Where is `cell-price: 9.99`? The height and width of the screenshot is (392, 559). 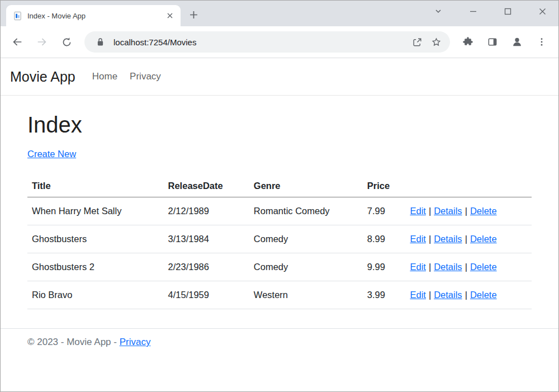 cell-price: 9.99 is located at coordinates (385, 267).